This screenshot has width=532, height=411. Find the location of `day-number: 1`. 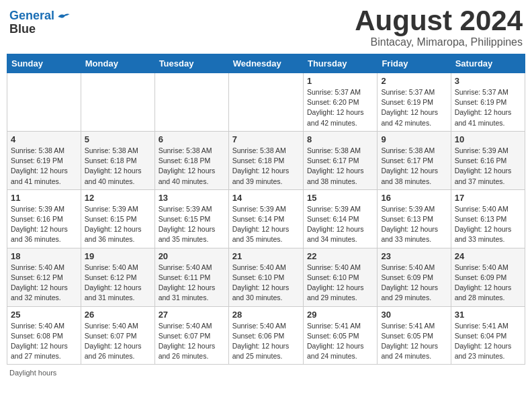

day-number: 1 is located at coordinates (340, 81).